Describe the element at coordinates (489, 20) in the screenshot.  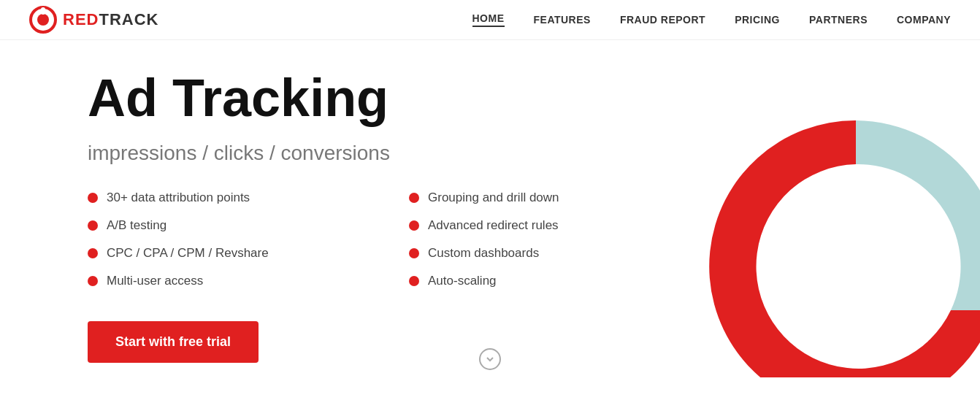
I see `nav-home: HOME` at that location.